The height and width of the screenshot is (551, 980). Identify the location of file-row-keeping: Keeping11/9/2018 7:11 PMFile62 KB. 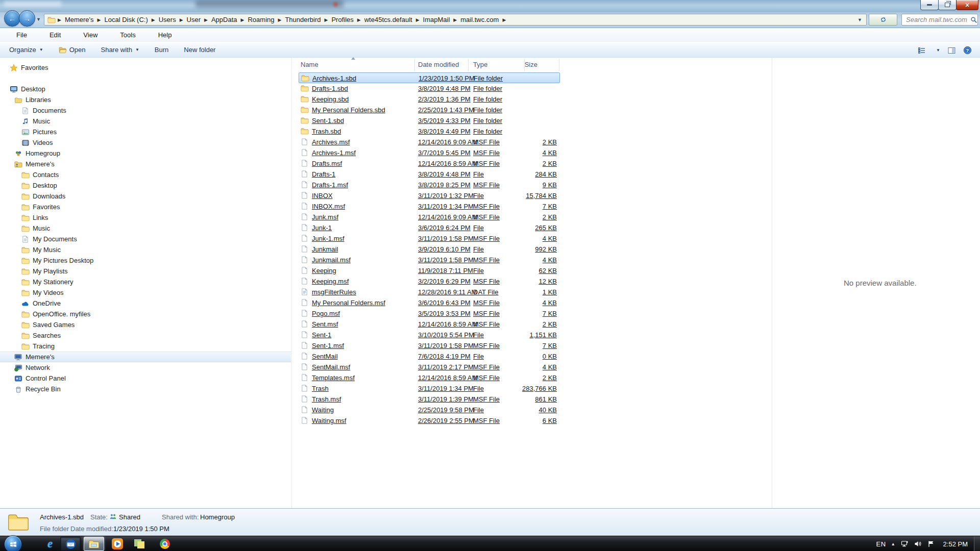
(429, 270).